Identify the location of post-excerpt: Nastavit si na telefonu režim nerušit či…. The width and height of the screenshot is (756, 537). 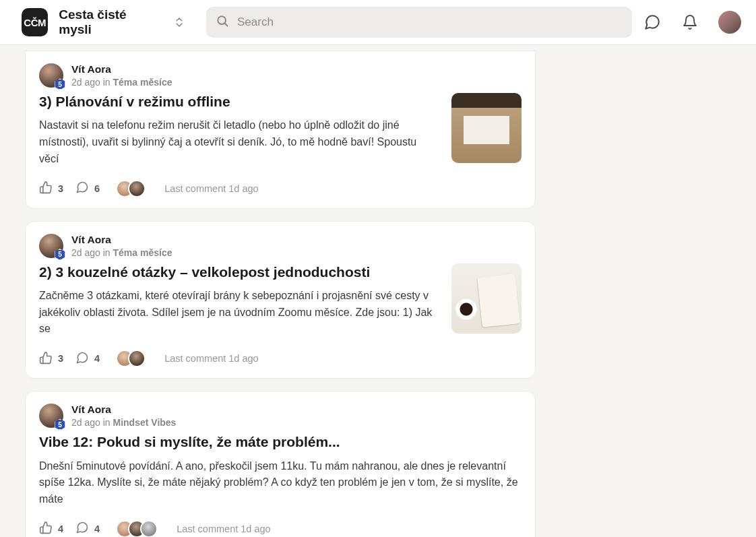
(237, 142).